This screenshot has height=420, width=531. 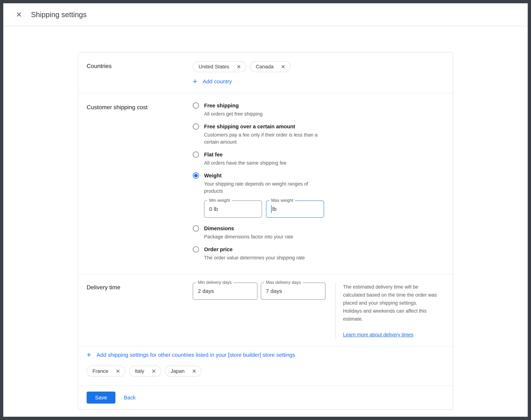 I want to click on actions-row: Save Back, so click(x=266, y=398).